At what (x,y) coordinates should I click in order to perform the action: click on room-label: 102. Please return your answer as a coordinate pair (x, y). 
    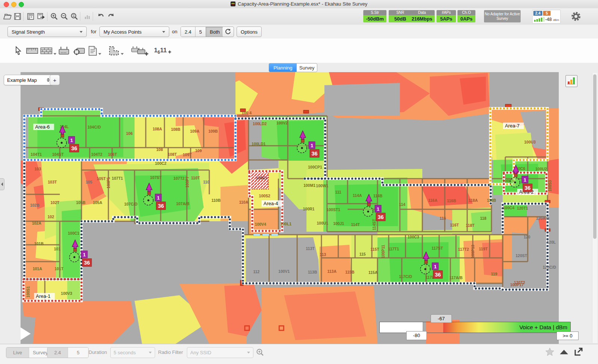
    Looking at the image, I should click on (51, 217).